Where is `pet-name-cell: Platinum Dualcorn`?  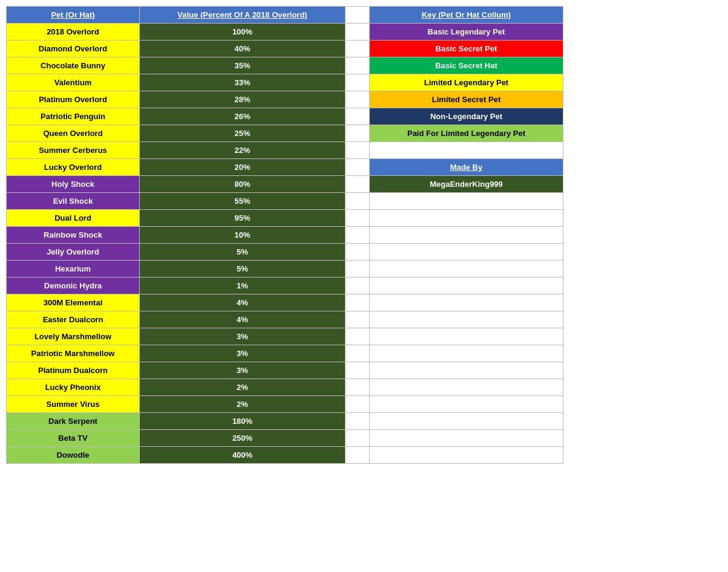
pet-name-cell: Platinum Dualcorn is located at coordinates (73, 371).